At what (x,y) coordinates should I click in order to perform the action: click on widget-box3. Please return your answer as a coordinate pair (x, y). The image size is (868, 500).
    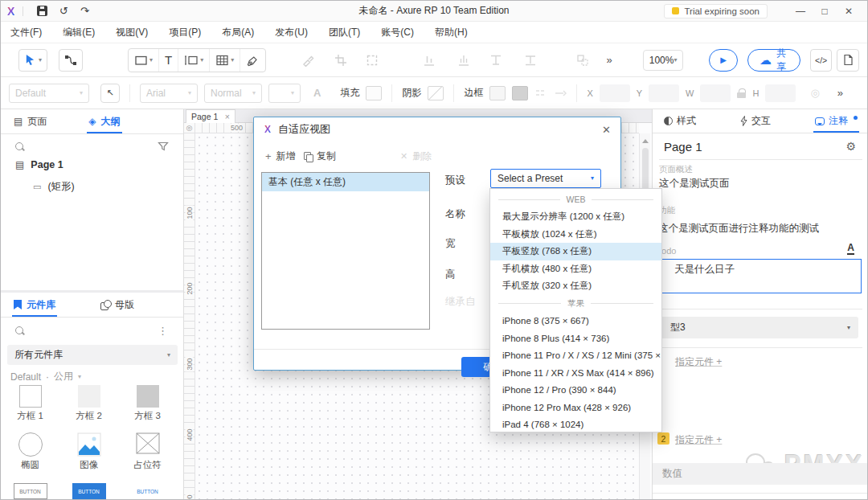
    Looking at the image, I should click on (148, 396).